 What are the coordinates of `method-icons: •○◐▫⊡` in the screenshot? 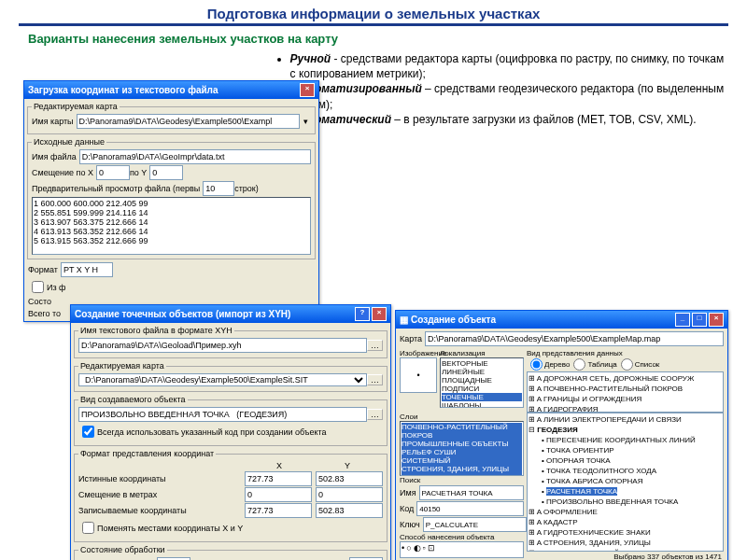 It's located at (461, 550).